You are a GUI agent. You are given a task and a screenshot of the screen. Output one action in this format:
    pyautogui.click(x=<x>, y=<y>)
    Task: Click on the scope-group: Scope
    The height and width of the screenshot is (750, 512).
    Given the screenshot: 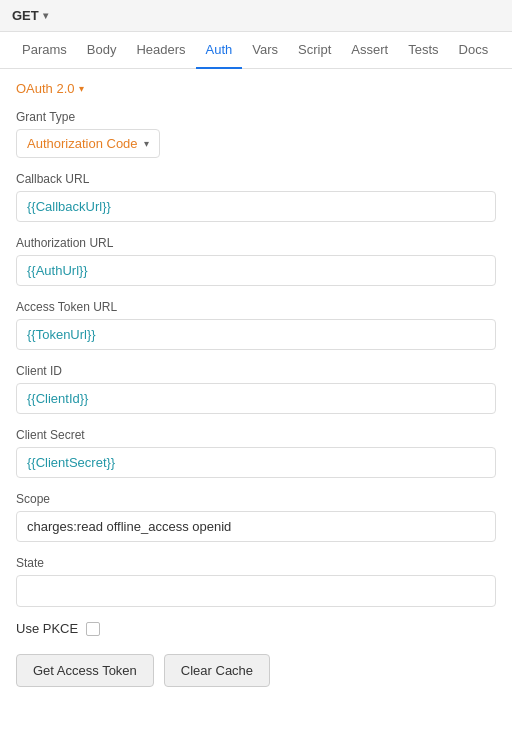 What is the action you would take?
    pyautogui.click(x=256, y=517)
    